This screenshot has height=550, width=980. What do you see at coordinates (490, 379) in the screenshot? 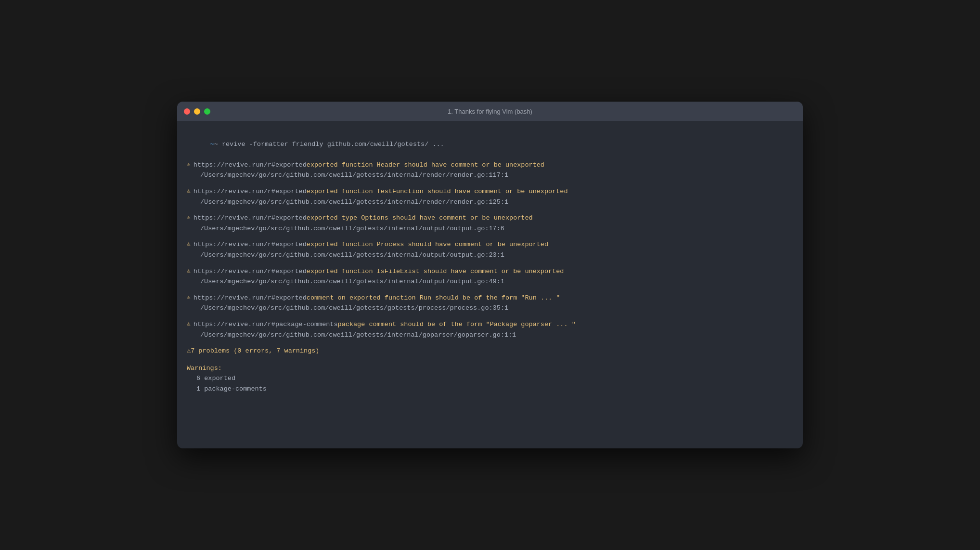
I see `warnings-section: Warnings: 6 exported 1 package-comments` at bounding box center [490, 379].